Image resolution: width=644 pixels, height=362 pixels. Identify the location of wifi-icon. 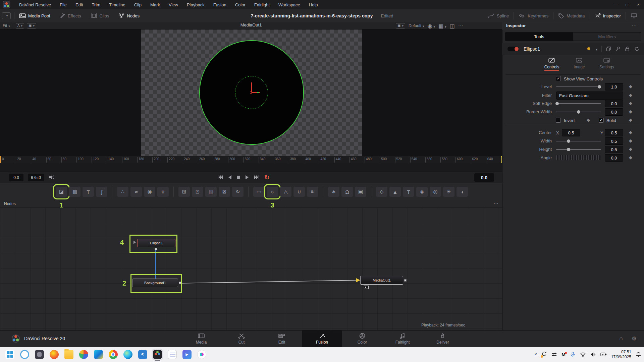
(583, 355).